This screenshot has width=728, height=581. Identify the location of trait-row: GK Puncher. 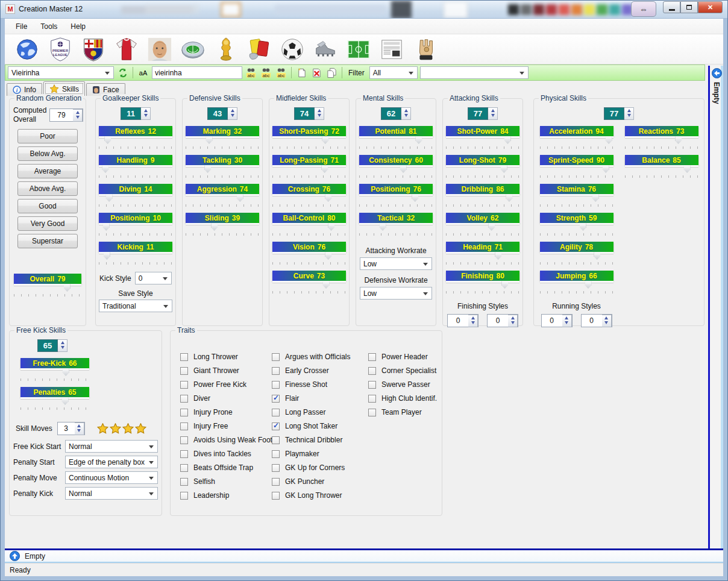
(311, 482).